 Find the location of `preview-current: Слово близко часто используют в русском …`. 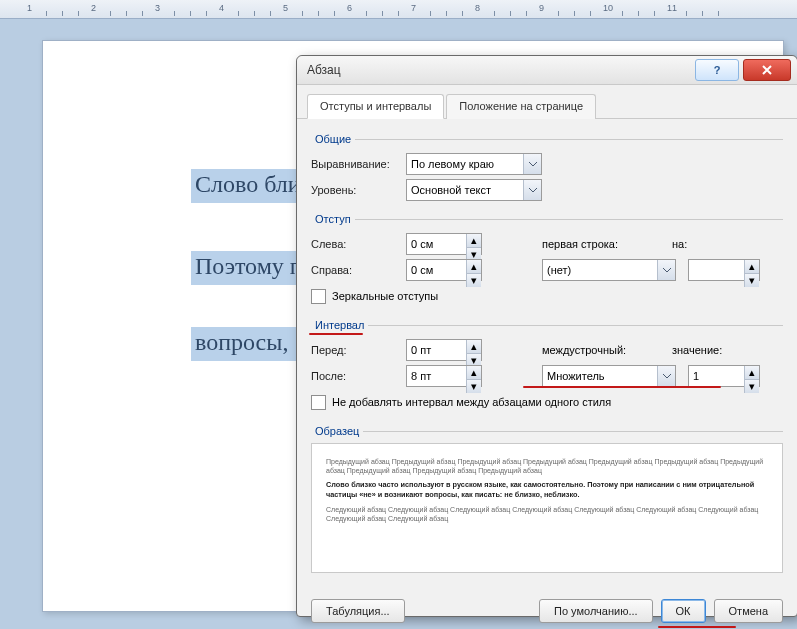

preview-current: Слово близко часто используют в русском … is located at coordinates (547, 490).